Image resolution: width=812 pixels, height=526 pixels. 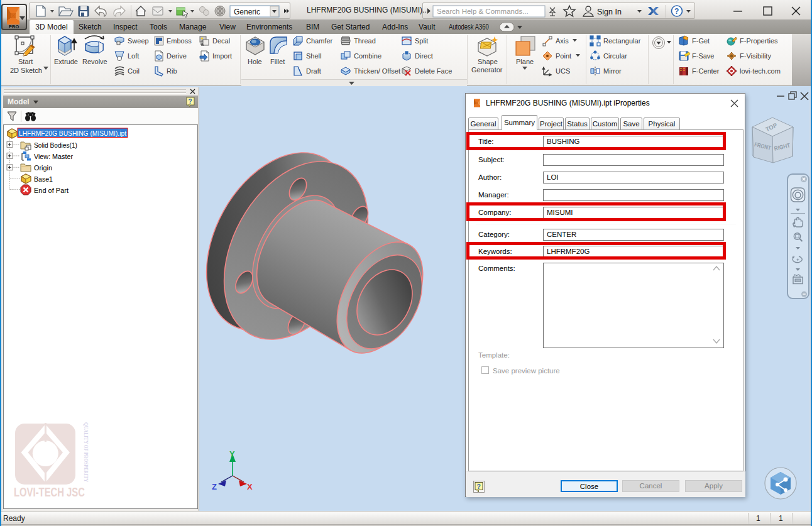 I want to click on svg-text: Search Help & Commands..., so click(x=483, y=11).